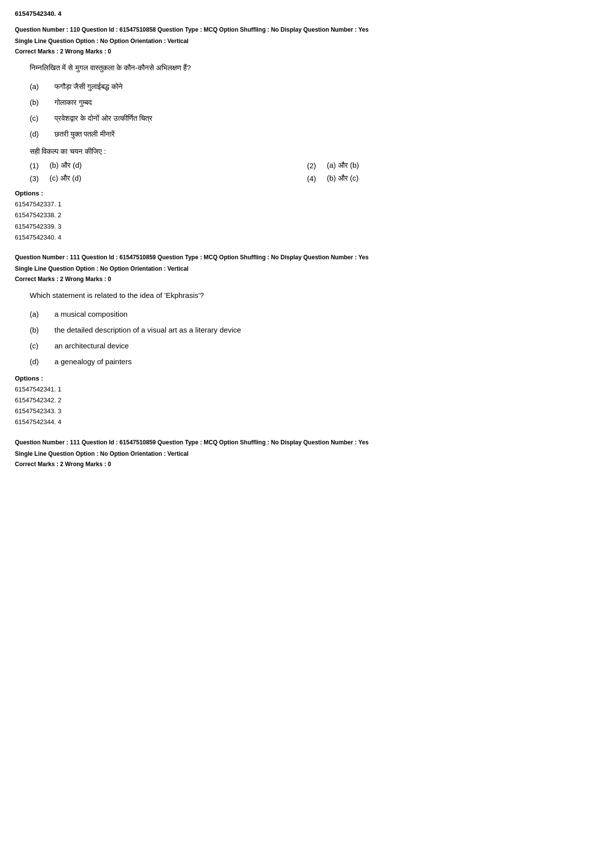 This screenshot has width=614, height=868. I want to click on q111a-option-b-text: the detailed description of a visual art…, so click(148, 330).